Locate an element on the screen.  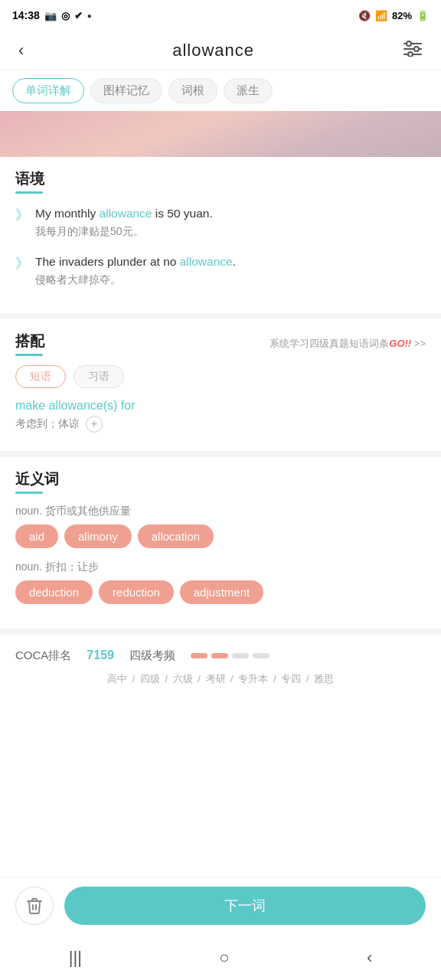
mute-icon: 🔇 is located at coordinates (364, 15).